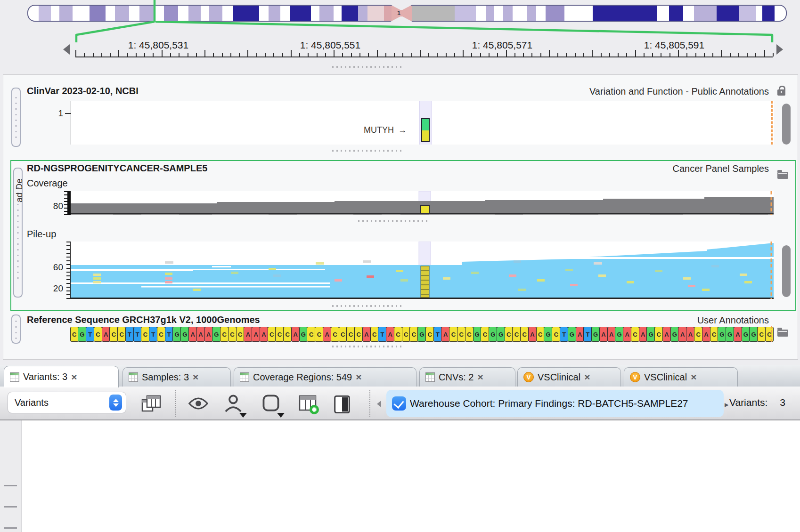 The width and height of the screenshot is (800, 532). I want to click on collapse-left-icon, so click(379, 404).